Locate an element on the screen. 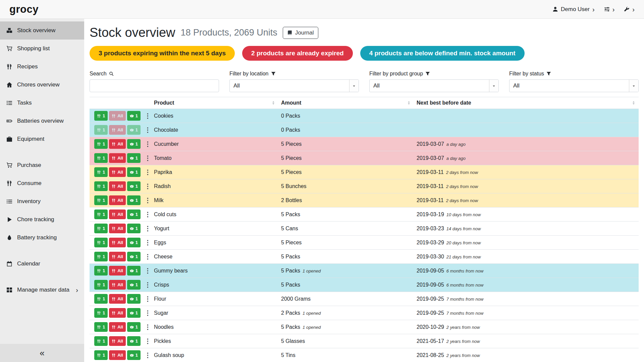 Image resolution: width=644 pixels, height=362 pixels. button-label: 1 is located at coordinates (104, 285).